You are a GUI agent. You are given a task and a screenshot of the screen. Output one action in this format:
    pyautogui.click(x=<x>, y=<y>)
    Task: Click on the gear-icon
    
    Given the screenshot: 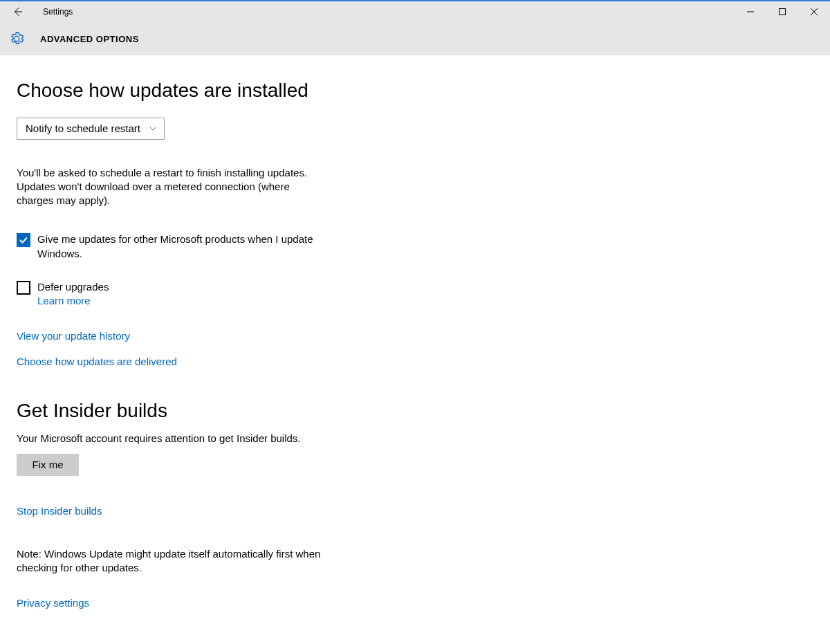 What is the action you would take?
    pyautogui.click(x=17, y=39)
    